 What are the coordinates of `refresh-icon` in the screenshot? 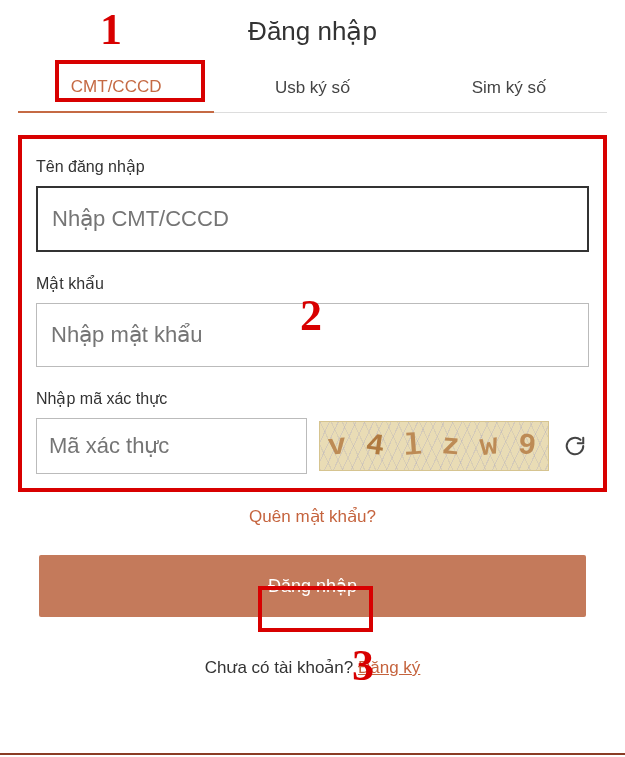 It's located at (575, 446).